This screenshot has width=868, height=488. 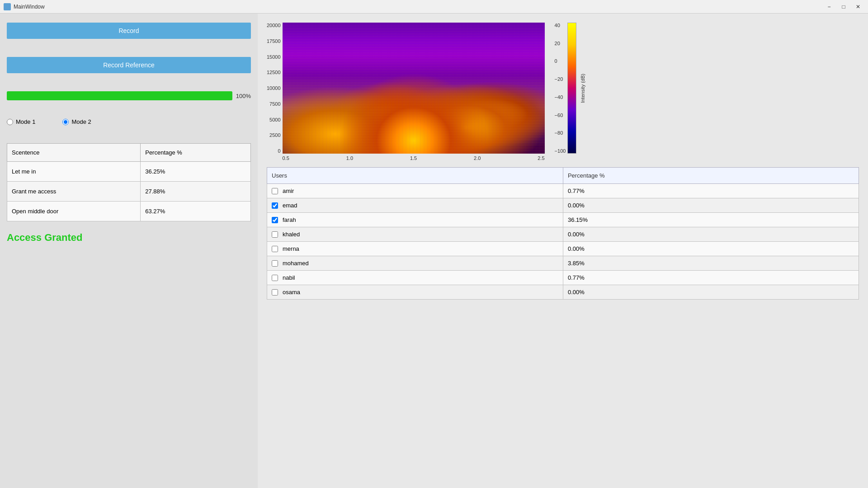 What do you see at coordinates (572, 88) in the screenshot?
I see `colorbar` at bounding box center [572, 88].